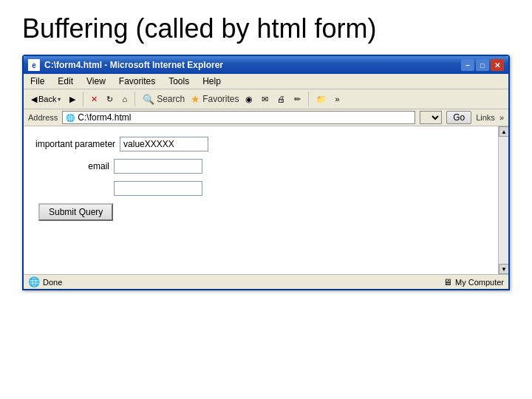 This screenshot has height=399, width=532. Describe the element at coordinates (124, 99) in the screenshot. I see `home-button: ⌂` at that location.